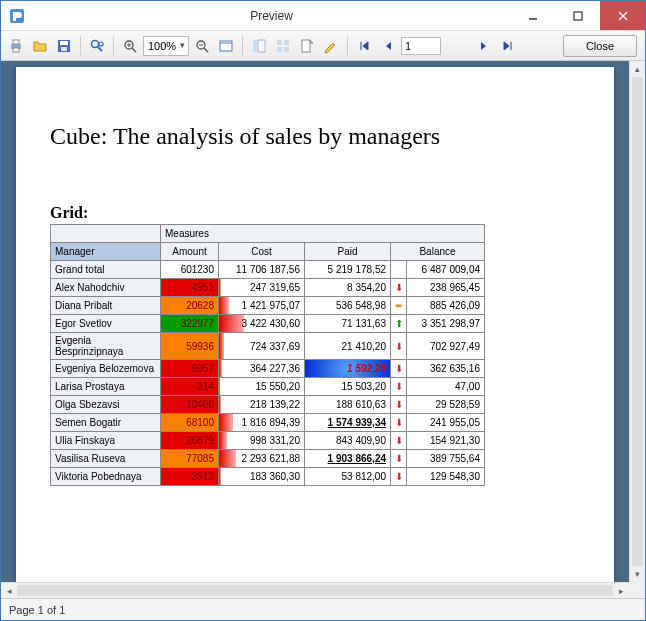  What do you see at coordinates (315, 213) in the screenshot?
I see `grid-label: Grid:` at bounding box center [315, 213].